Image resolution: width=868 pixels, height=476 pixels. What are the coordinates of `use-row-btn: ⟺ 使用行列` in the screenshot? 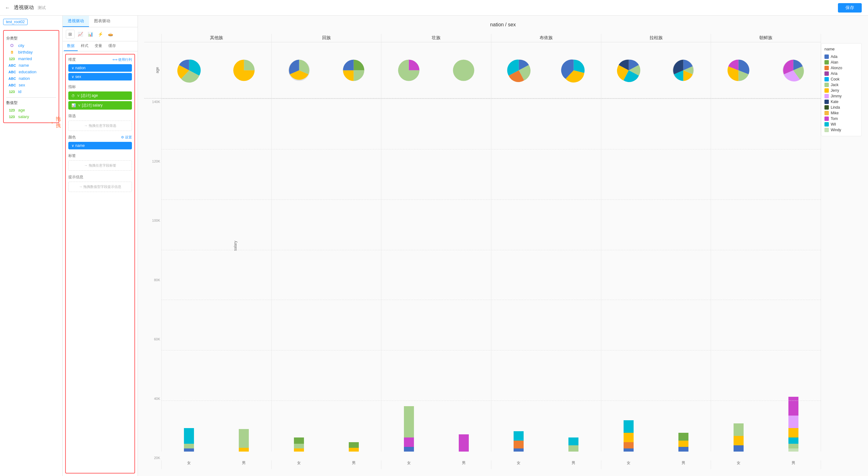 It's located at (122, 60).